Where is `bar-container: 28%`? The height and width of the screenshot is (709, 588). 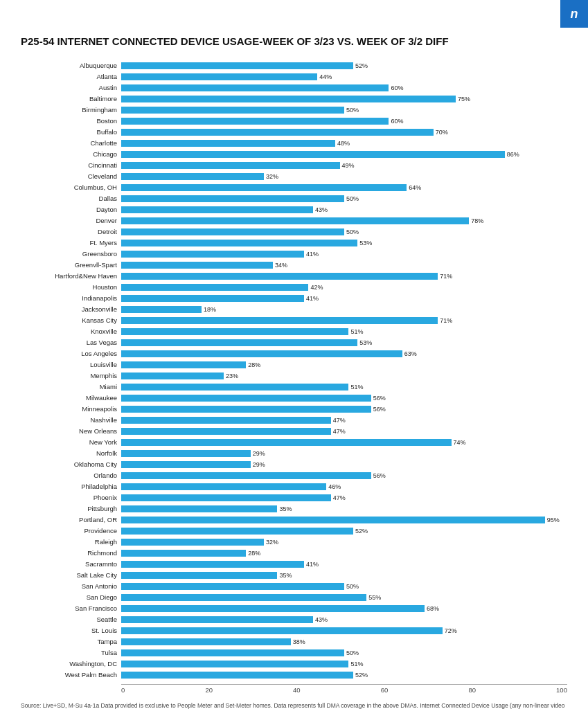 bar-container: 28% is located at coordinates (344, 553).